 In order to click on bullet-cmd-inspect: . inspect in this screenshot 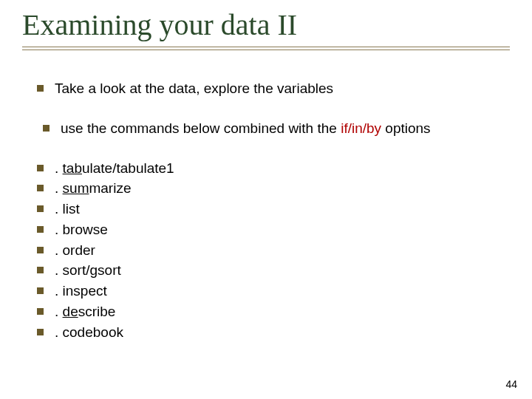, I will do `click(273, 291)`.